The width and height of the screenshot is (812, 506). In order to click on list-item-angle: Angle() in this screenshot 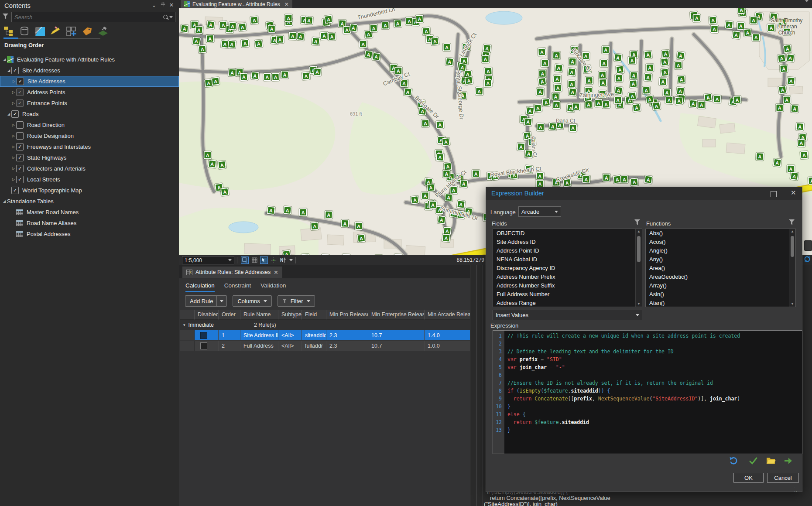, I will do `click(721, 251)`.